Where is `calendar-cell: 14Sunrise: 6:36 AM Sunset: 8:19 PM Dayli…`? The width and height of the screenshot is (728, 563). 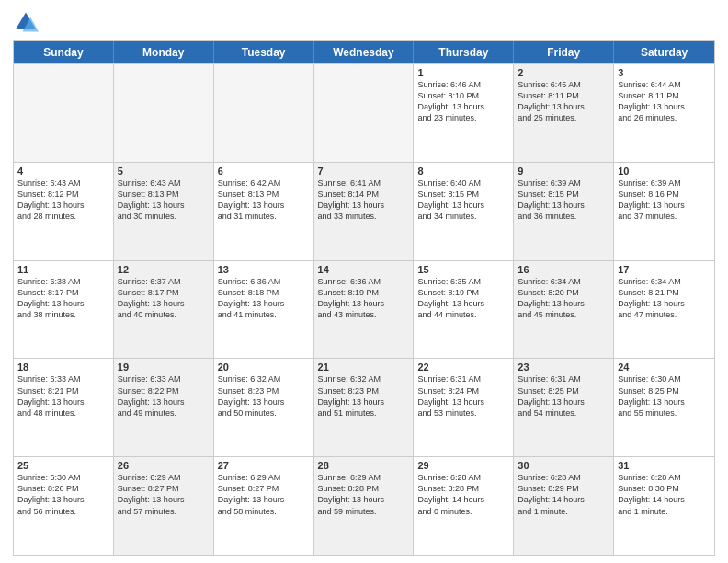 calendar-cell: 14Sunrise: 6:36 AM Sunset: 8:19 PM Dayli… is located at coordinates (364, 310).